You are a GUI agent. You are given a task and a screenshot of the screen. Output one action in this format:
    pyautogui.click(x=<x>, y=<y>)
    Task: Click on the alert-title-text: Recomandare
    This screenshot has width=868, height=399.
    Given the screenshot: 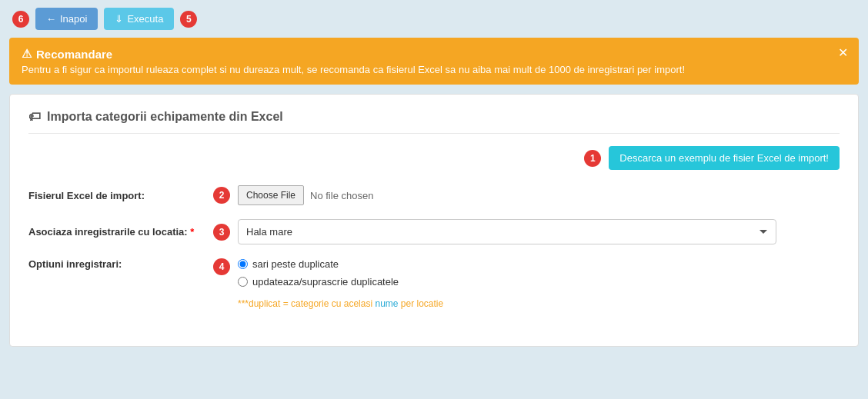 What is the action you would take?
    pyautogui.click(x=74, y=54)
    